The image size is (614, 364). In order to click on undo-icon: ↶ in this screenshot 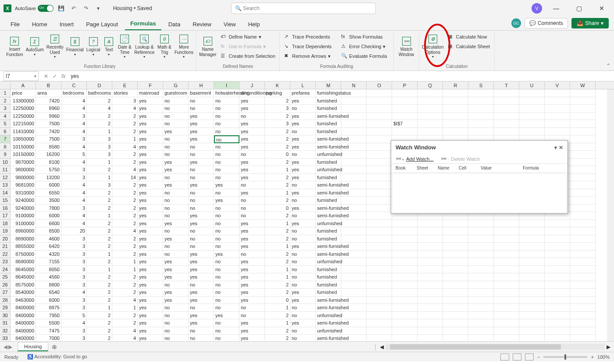, I will do `click(74, 8)`.